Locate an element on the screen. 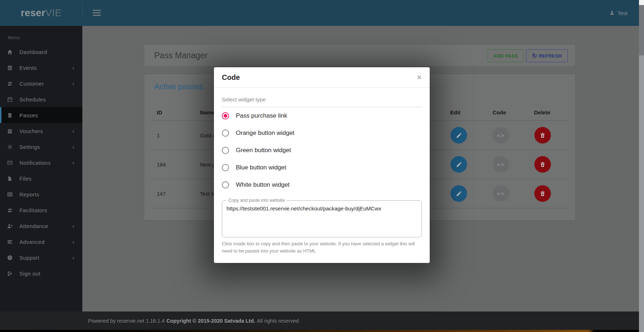 This screenshot has height=332, width=644. radio-option-label: Pass purchase link is located at coordinates (262, 116).